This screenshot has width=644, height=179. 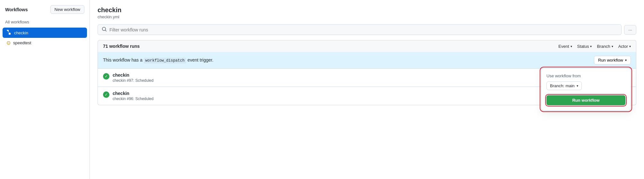 I want to click on sidebar-nav: All workflows checkin ⊙ speedtest, so click(x=45, y=33).